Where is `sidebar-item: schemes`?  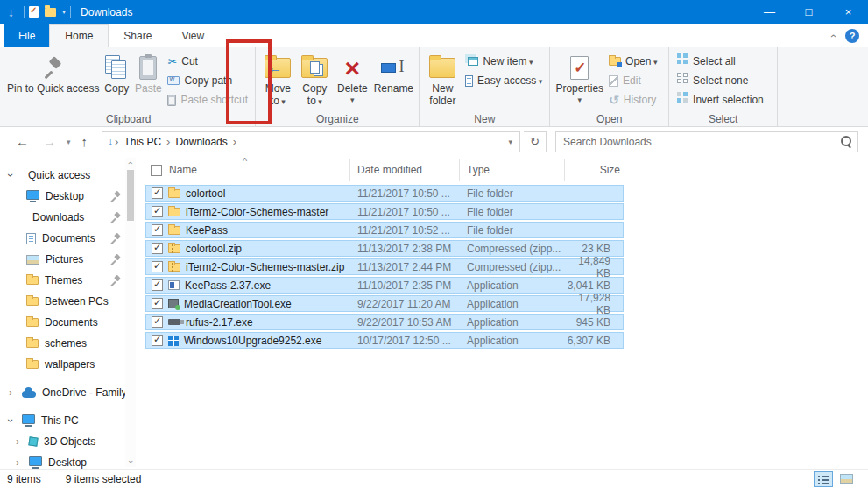 sidebar-item: schemes is located at coordinates (72, 343).